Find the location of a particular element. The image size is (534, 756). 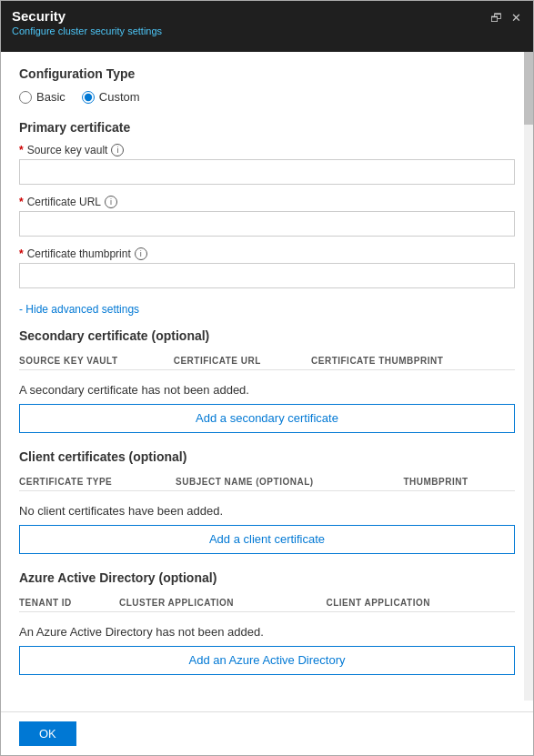

azure-ad-heading: Azure Active Directory (optional) is located at coordinates (267, 578).